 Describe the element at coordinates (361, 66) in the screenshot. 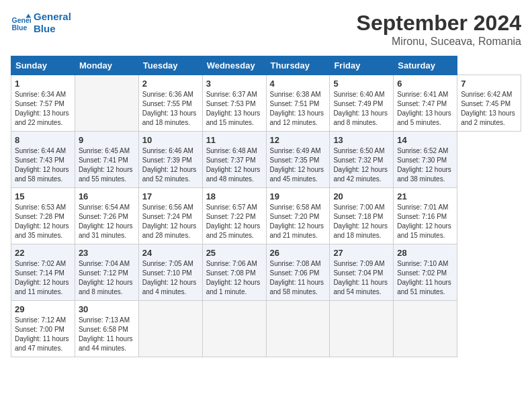

I see `weekday-header-friday: Friday` at that location.